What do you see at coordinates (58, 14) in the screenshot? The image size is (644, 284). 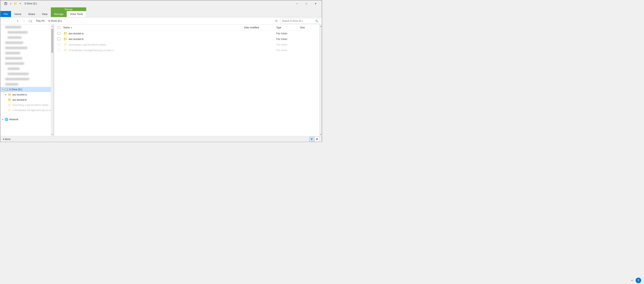 I see `tab-manage: Manage` at bounding box center [58, 14].